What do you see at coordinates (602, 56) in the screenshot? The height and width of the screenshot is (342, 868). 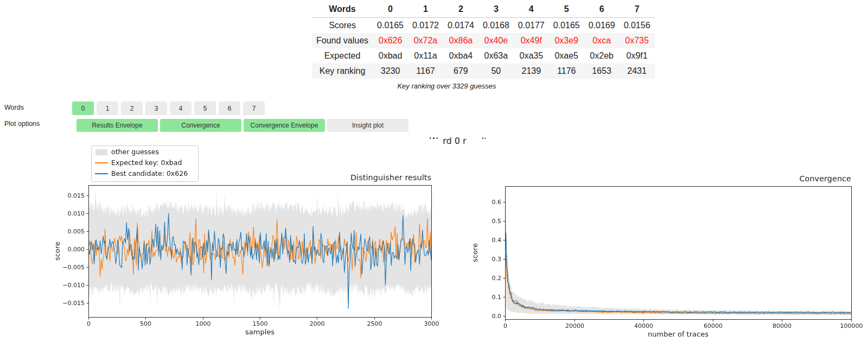 I see `table-cell: 0x2eb` at bounding box center [602, 56].